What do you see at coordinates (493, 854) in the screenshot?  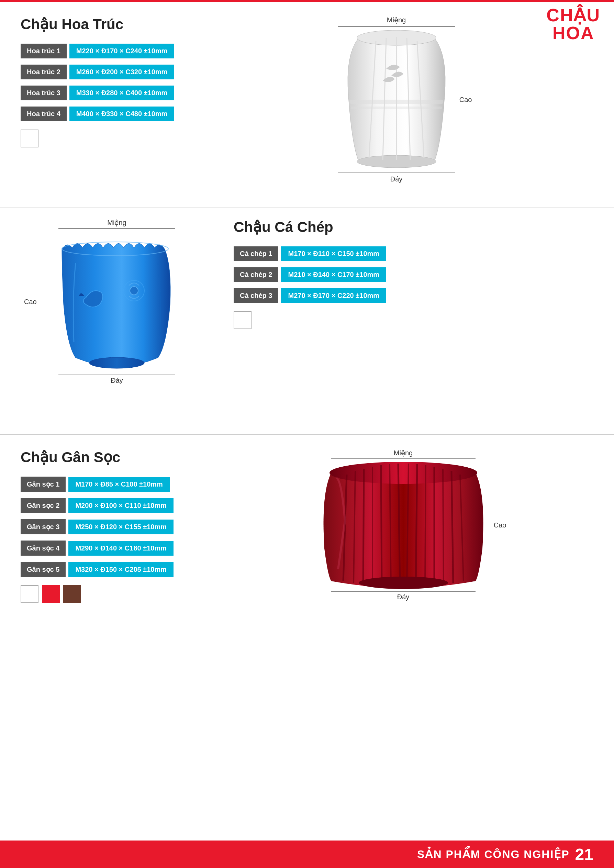 I see `footer-text: SẢN PHẨM CÔNG NGHIỆP` at bounding box center [493, 854].